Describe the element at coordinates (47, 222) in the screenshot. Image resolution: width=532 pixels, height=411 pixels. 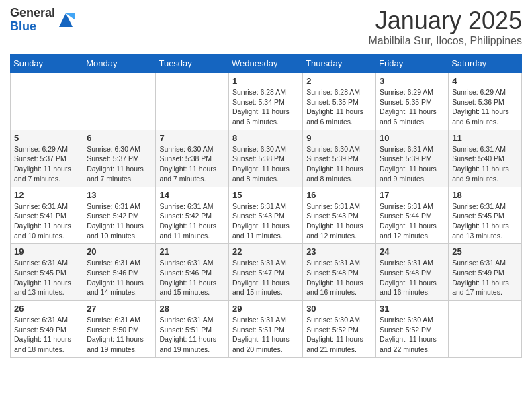
I see `day-info: Sunrise: 6:31 AM Sunset: 5:41 PM Dayligh…` at that location.